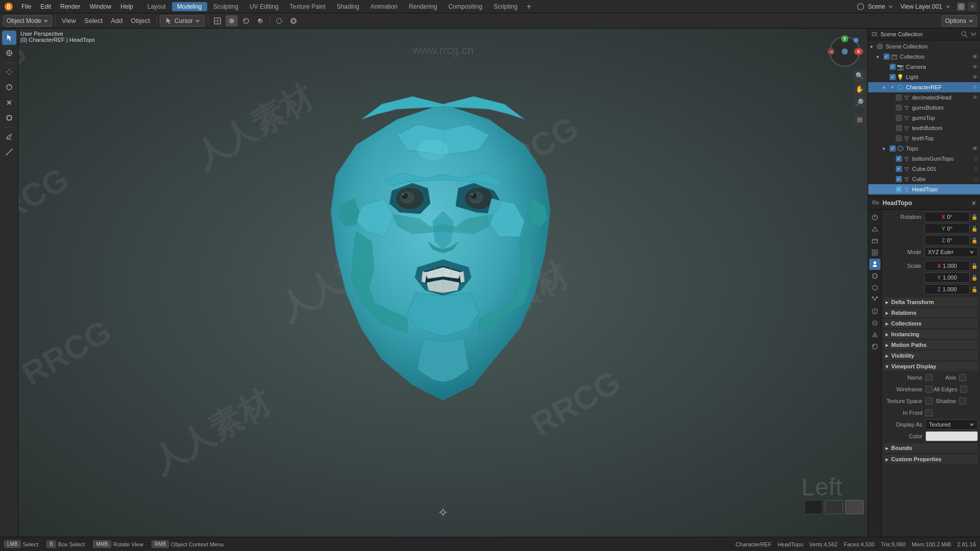  What do you see at coordinates (9, 53) in the screenshot?
I see `cursor-tool` at bounding box center [9, 53].